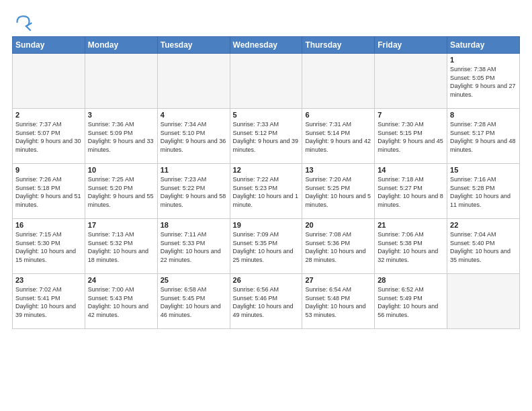 This screenshot has width=532, height=411. Describe the element at coordinates (484, 170) in the screenshot. I see `day-number: 15` at that location.